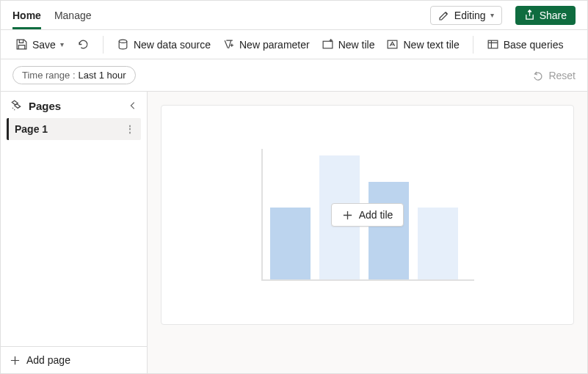  Describe the element at coordinates (294, 45) in the screenshot. I see `toolbar: Save ▾ New data source New parameter New…` at that location.